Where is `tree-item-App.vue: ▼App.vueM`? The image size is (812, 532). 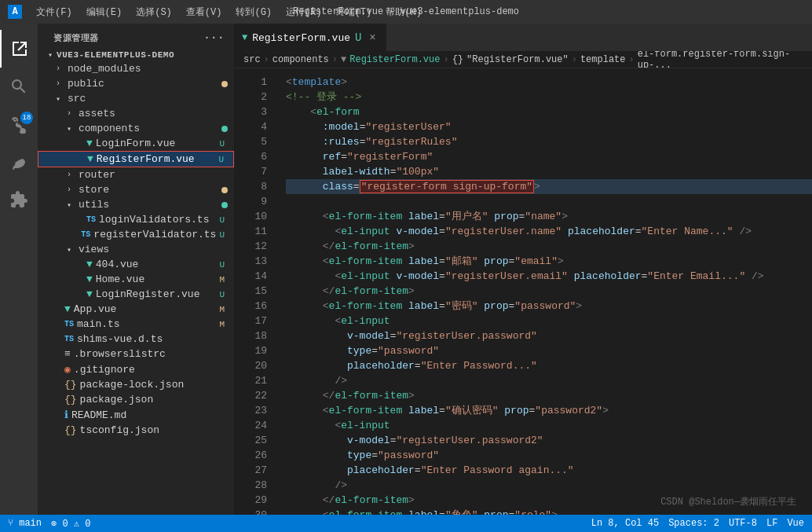
tree-item-App.vue: ▼App.vueM is located at coordinates (136, 310).